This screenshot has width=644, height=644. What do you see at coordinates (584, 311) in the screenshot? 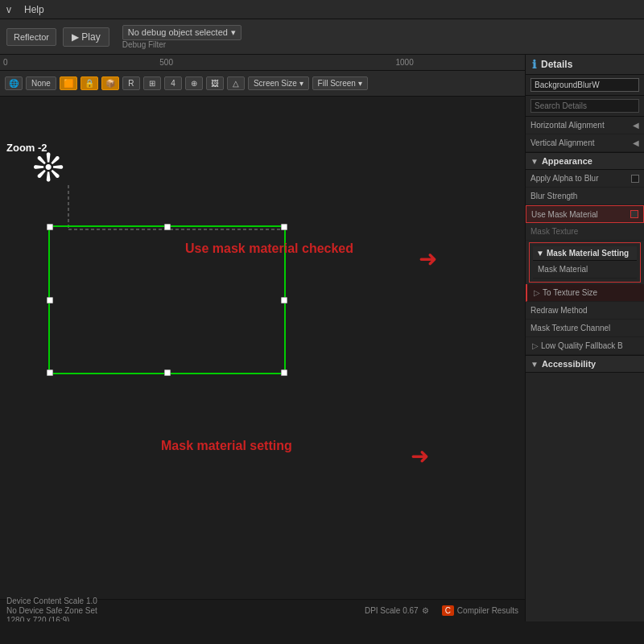
I see `prop-redraw-method: Redraw Method` at bounding box center [584, 311].